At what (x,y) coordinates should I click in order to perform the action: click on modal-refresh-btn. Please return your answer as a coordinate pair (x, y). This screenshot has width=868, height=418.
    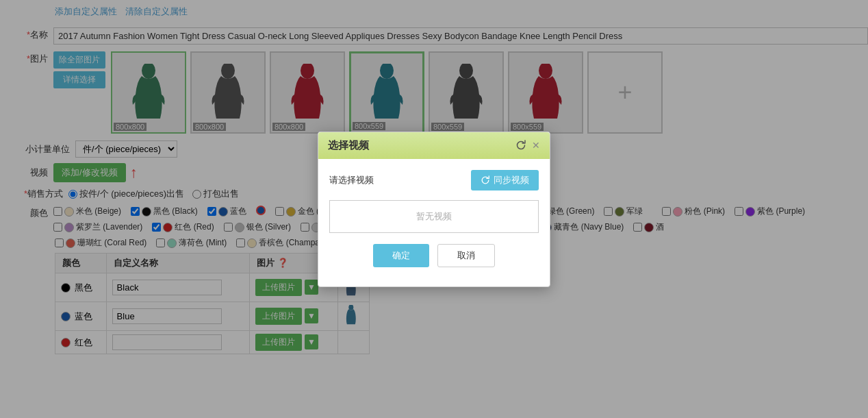
    Looking at the image, I should click on (521, 145).